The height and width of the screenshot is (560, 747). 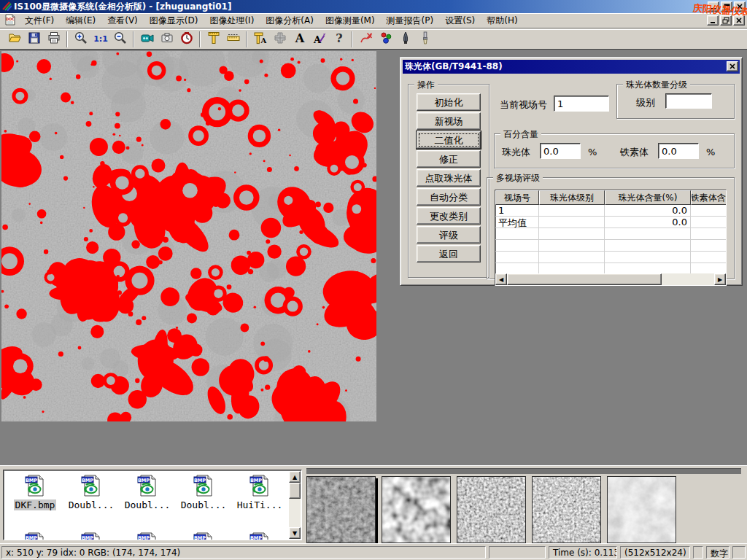 I want to click on print-button, so click(x=54, y=39).